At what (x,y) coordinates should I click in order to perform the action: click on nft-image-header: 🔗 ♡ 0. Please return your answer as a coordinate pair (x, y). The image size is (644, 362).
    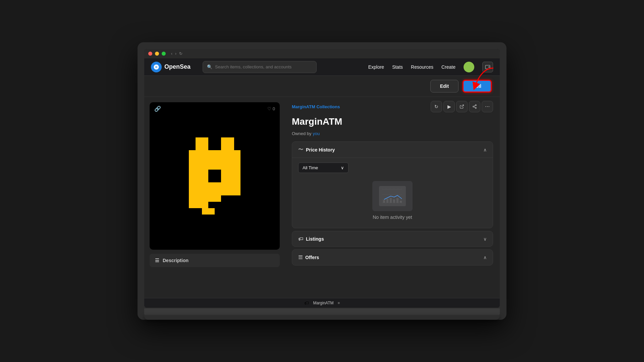
    Looking at the image, I should click on (215, 109).